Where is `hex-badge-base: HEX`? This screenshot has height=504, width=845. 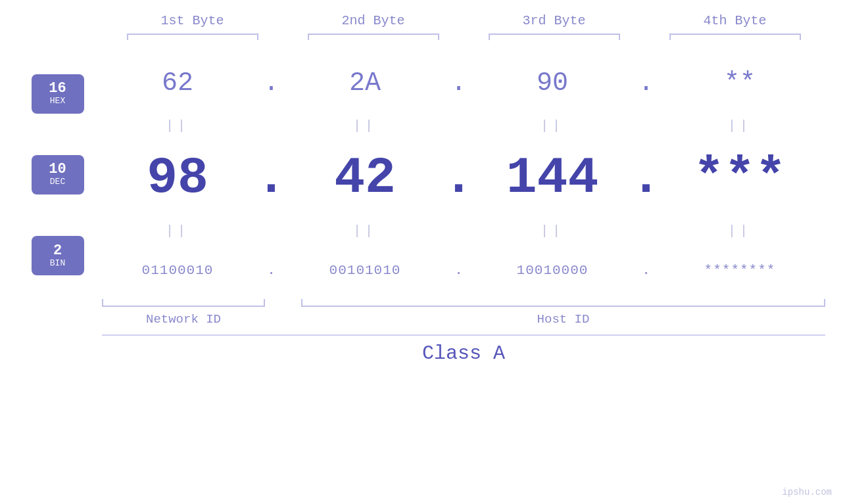
hex-badge-base: HEX is located at coordinates (58, 101).